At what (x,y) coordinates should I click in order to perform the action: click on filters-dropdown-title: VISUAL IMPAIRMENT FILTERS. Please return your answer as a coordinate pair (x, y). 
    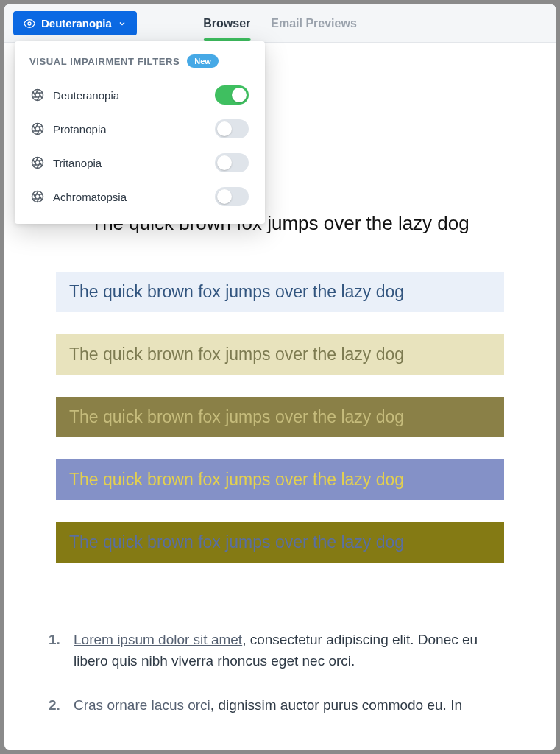
    Looking at the image, I should click on (104, 62).